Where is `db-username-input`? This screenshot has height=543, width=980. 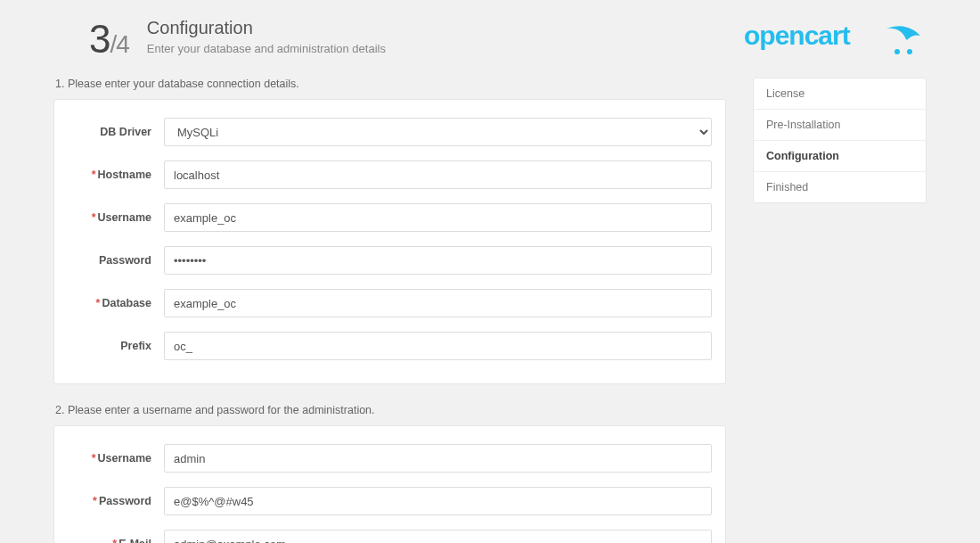
db-username-input is located at coordinates (438, 218).